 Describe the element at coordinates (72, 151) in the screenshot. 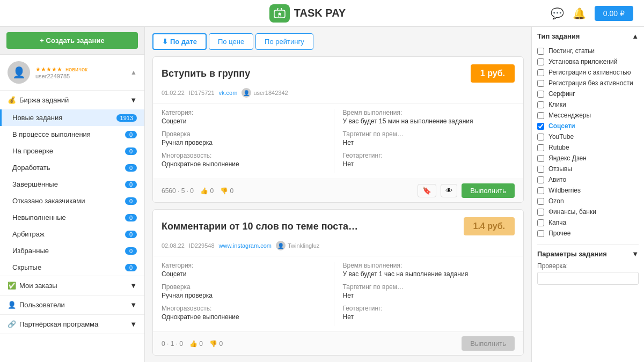

I see `sidebar-item-on-review: На проверке 0` at that location.